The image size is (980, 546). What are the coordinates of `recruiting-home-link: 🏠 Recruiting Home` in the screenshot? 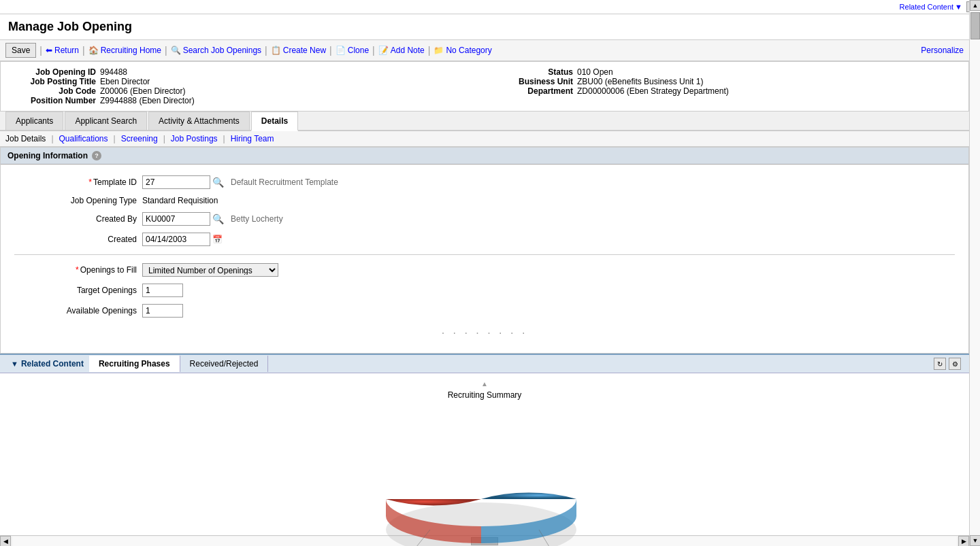 It's located at (125, 50).